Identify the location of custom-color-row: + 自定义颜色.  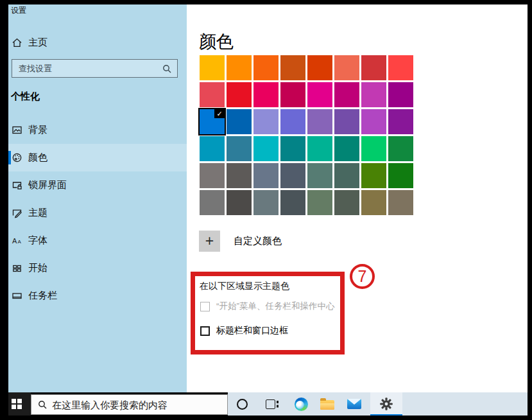
(240, 241).